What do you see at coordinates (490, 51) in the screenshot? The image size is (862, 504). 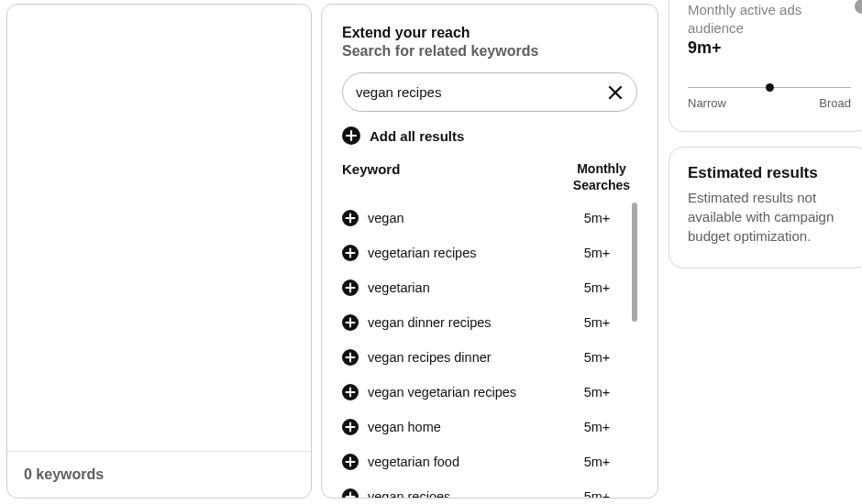 I see `panel-subtitle: Search for related keywords` at bounding box center [490, 51].